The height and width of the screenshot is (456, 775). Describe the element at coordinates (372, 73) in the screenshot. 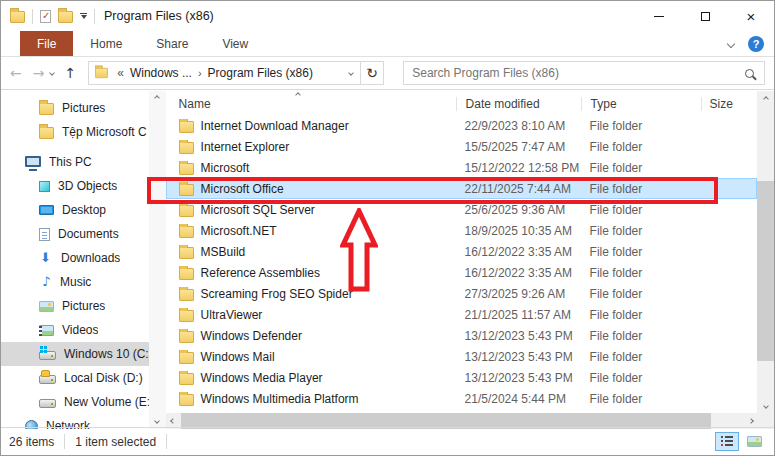

I see `refresh-button: ↻` at that location.